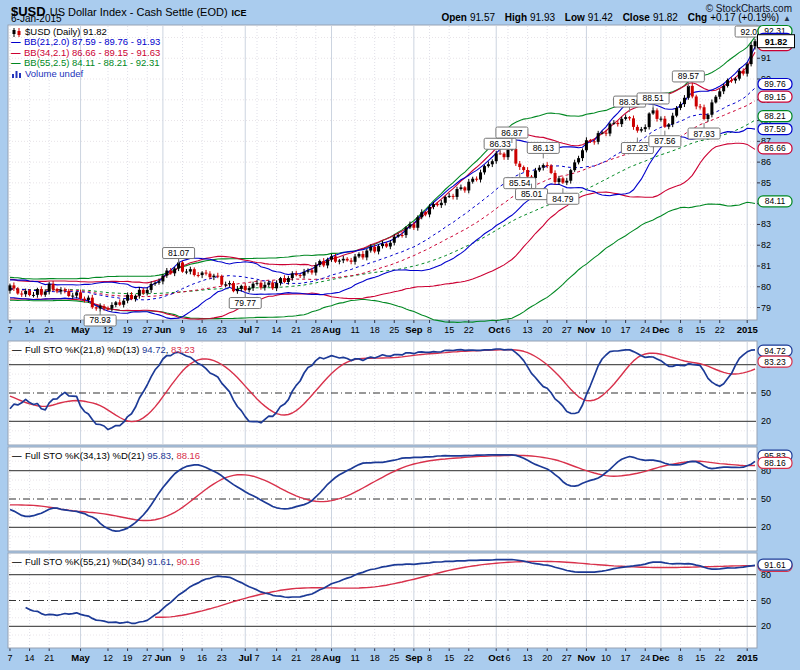 The image size is (800, 670). What do you see at coordinates (139, 12) in the screenshot?
I see `chart-title: US Dollar Index - Cash Settle (EOD)` at bounding box center [139, 12].